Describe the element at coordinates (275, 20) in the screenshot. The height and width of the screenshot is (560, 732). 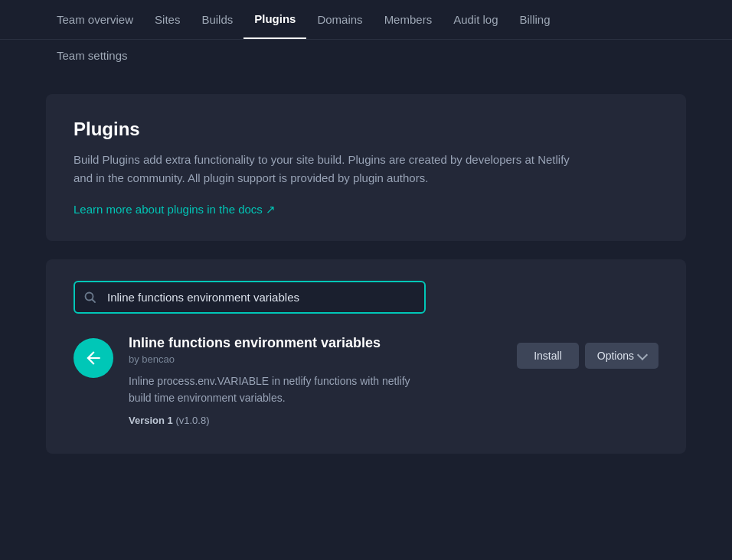
I see `nav-plugins: Plugins` at that location.